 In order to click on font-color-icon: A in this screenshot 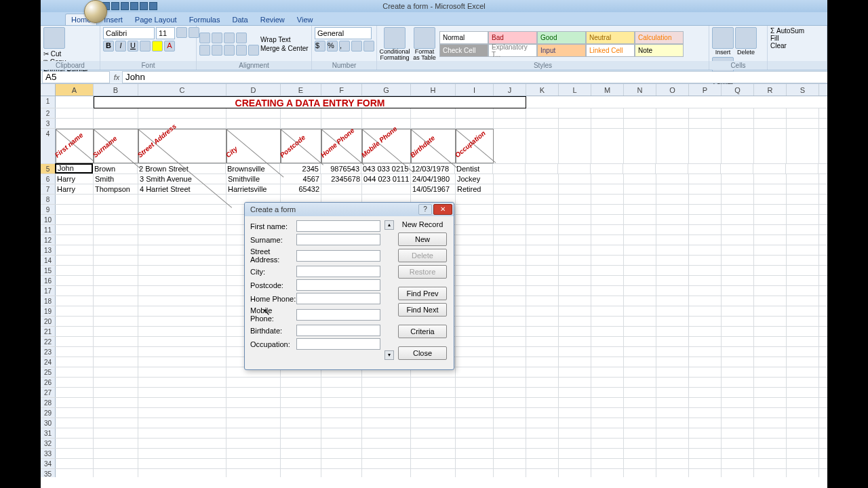, I will do `click(170, 46)`.